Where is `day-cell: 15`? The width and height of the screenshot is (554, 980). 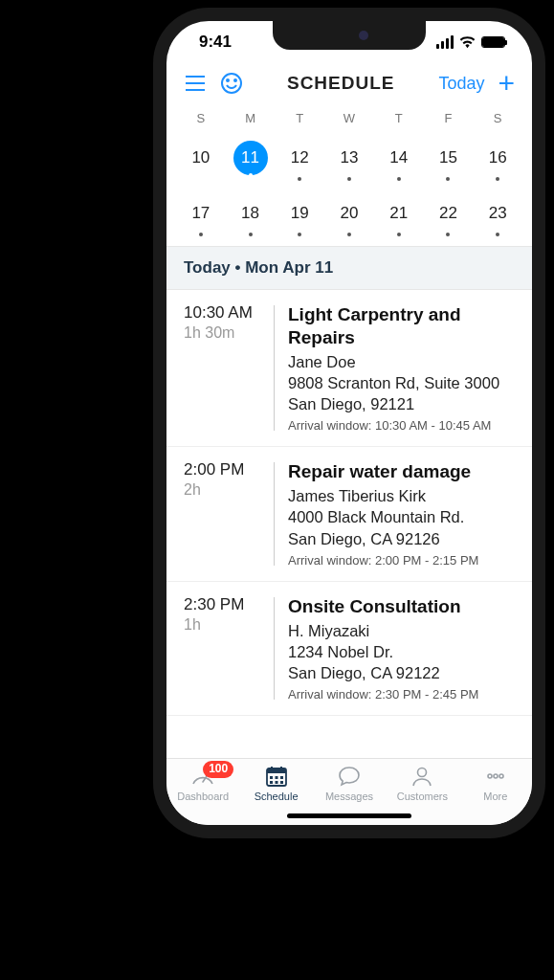
day-cell: 15 is located at coordinates (449, 163).